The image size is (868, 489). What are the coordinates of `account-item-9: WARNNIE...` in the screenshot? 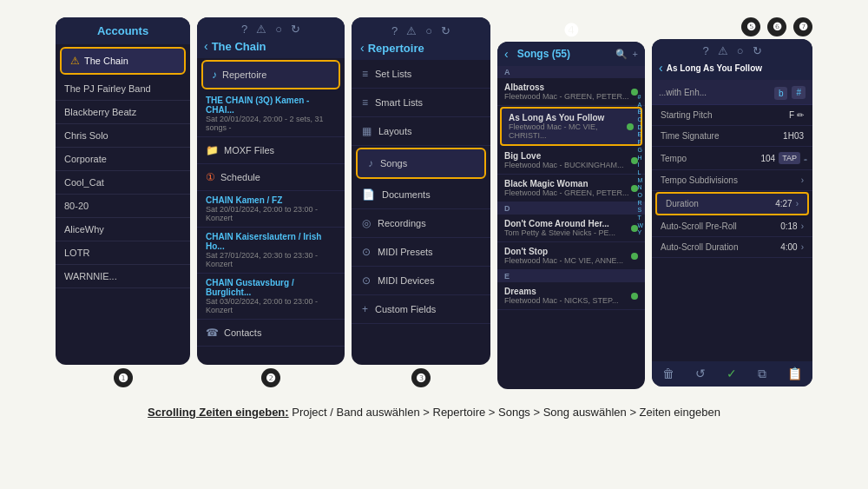 It's located at (123, 276).